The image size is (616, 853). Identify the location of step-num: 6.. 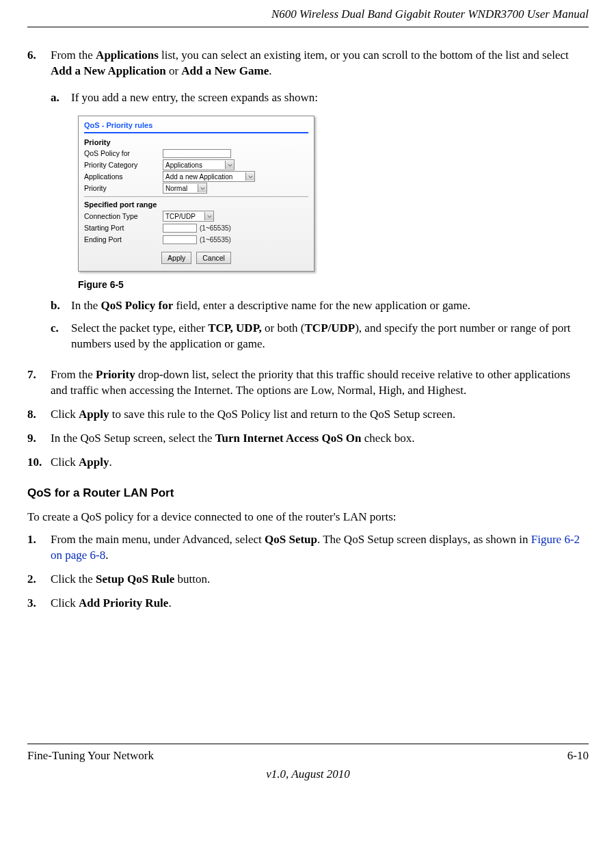
(39, 204).